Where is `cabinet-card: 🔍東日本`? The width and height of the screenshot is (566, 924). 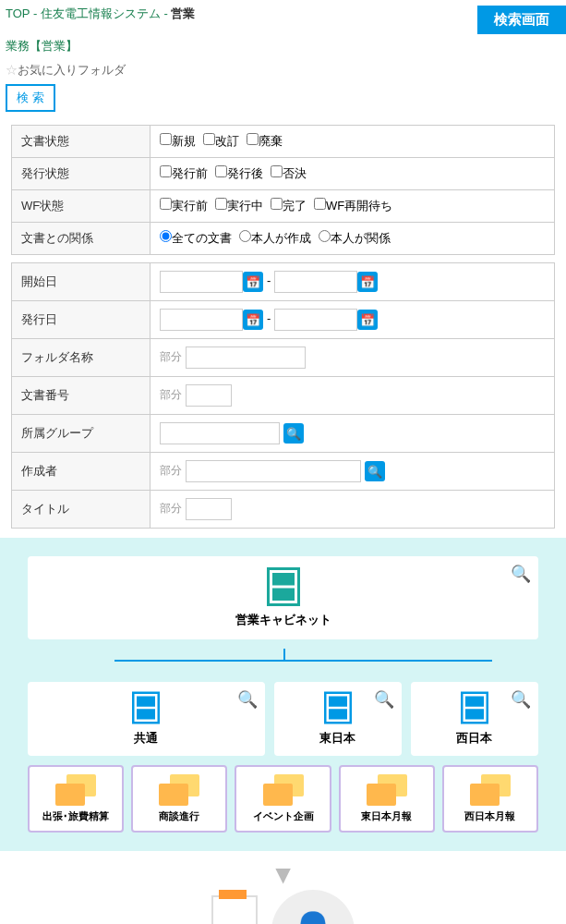 cabinet-card: 🔍東日本 is located at coordinates (338, 719).